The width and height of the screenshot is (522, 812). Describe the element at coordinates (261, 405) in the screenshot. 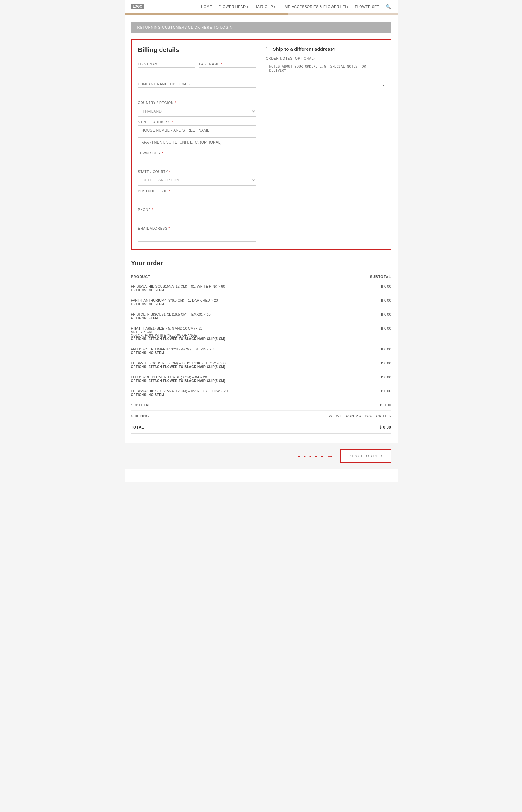

I see `subtotal-row: SUBTOTAL ฿ 0.00` at that location.